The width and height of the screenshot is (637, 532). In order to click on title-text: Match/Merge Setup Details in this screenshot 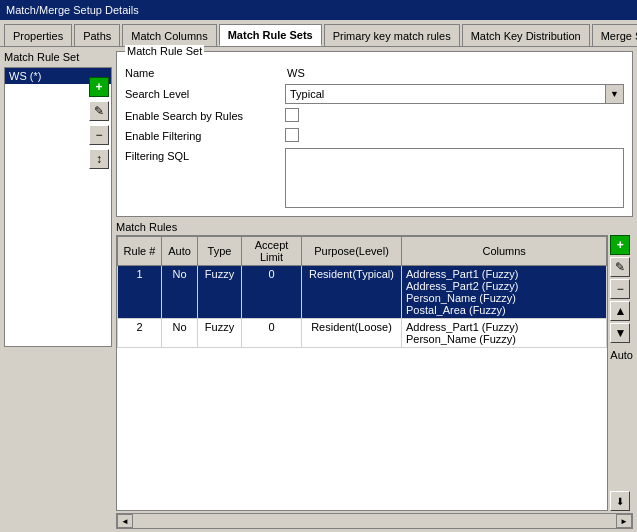, I will do `click(72, 10)`.